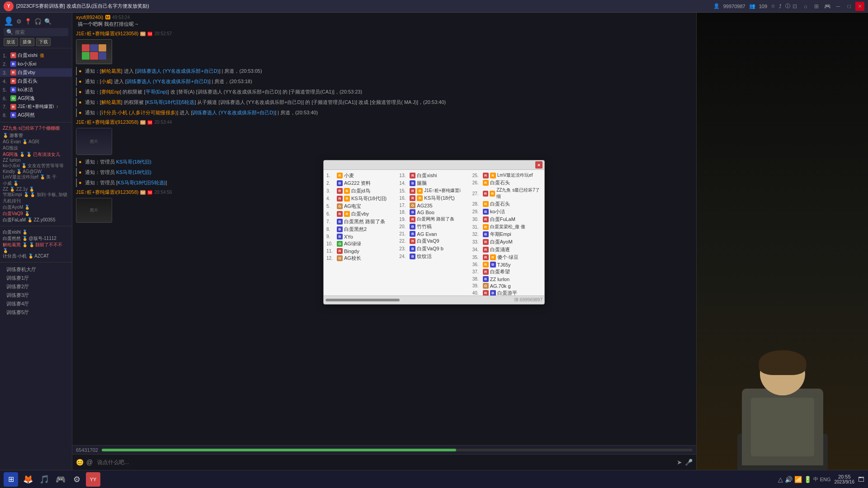 The image size is (868, 488). I want to click on progress-fill, so click(279, 450).